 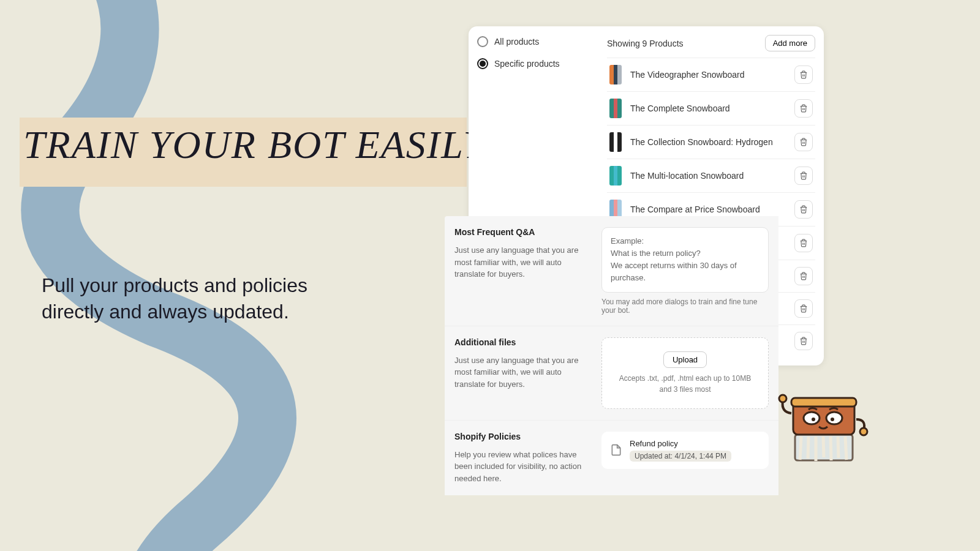 What do you see at coordinates (680, 443) in the screenshot?
I see `policy-name: Refund policy` at bounding box center [680, 443].